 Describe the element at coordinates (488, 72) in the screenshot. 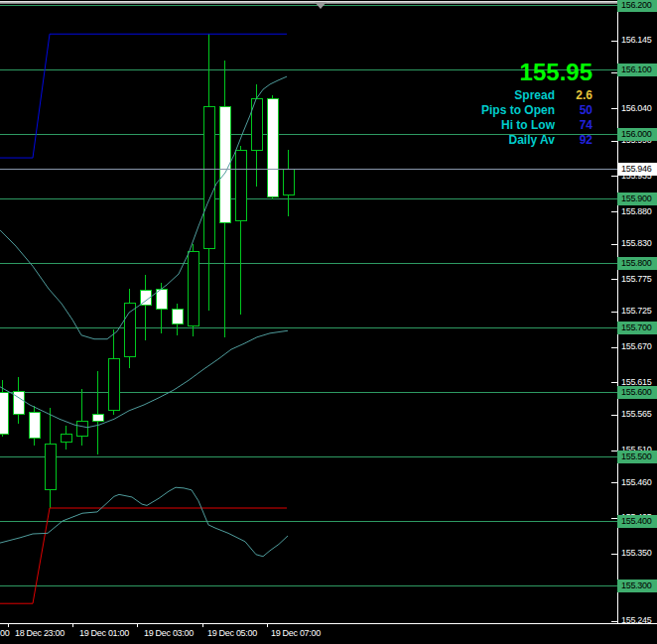

I see `current-price-display: 155.95` at that location.